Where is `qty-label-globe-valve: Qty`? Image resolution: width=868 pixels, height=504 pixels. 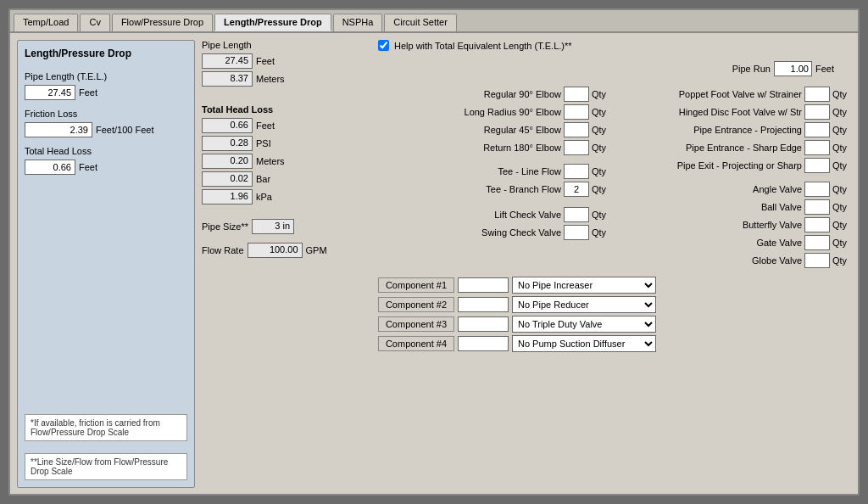 qty-label-globe-valve: Qty is located at coordinates (842, 260).